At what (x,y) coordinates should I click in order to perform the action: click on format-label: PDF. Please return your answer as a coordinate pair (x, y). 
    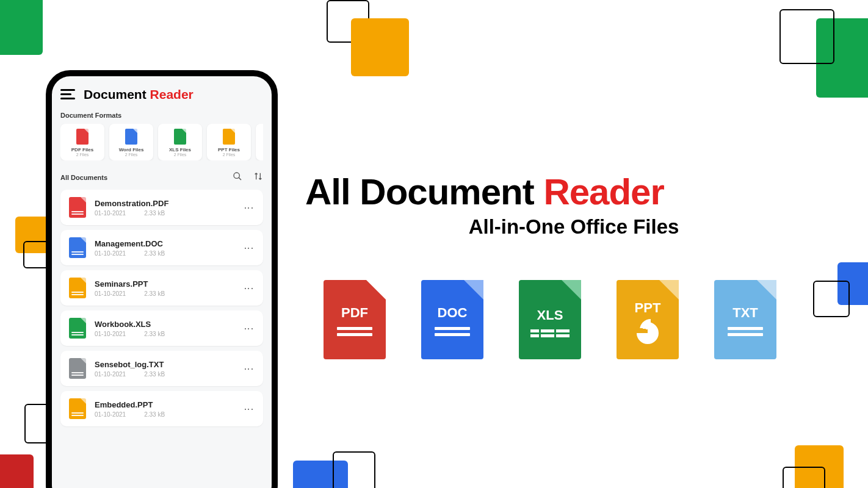
    Looking at the image, I should click on (355, 313).